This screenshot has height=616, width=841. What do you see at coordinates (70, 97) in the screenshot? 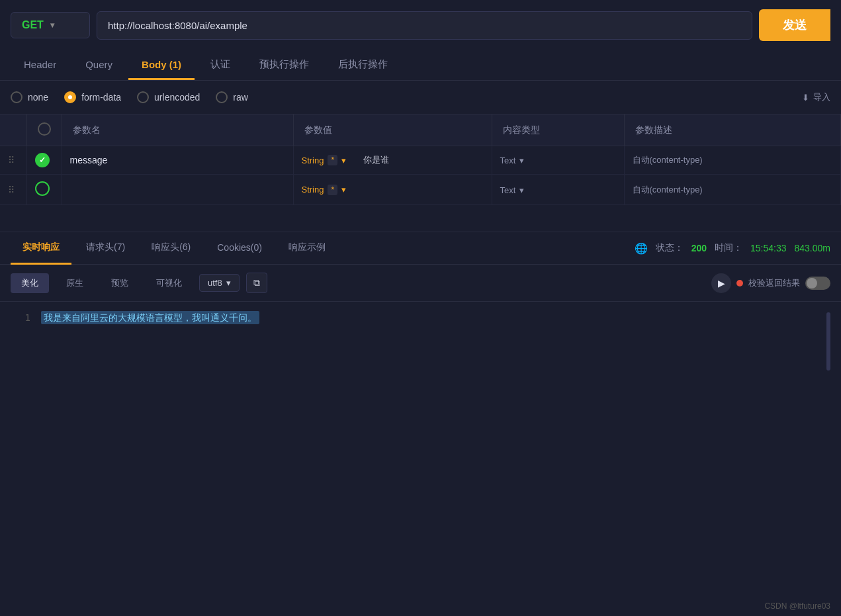
I see `radio-form-data-circle` at bounding box center [70, 97].